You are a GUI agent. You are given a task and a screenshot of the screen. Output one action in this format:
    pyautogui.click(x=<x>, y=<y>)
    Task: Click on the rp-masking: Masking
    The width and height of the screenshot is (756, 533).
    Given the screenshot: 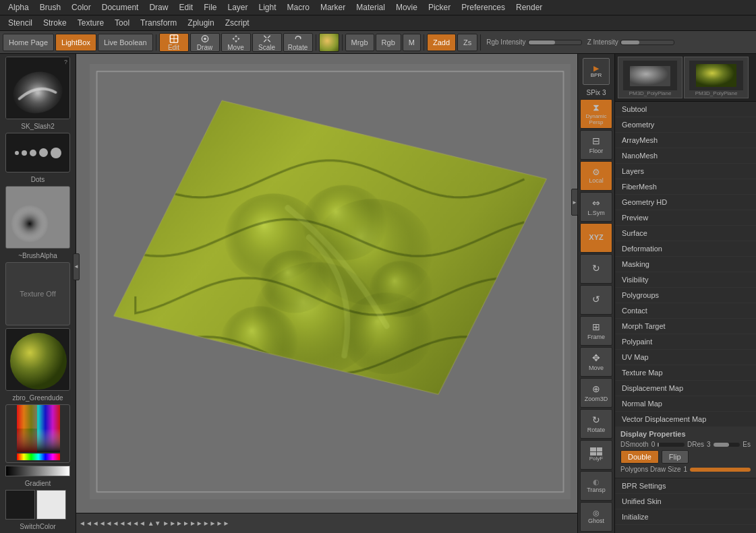 What is the action you would take?
    pyautogui.click(x=685, y=264)
    